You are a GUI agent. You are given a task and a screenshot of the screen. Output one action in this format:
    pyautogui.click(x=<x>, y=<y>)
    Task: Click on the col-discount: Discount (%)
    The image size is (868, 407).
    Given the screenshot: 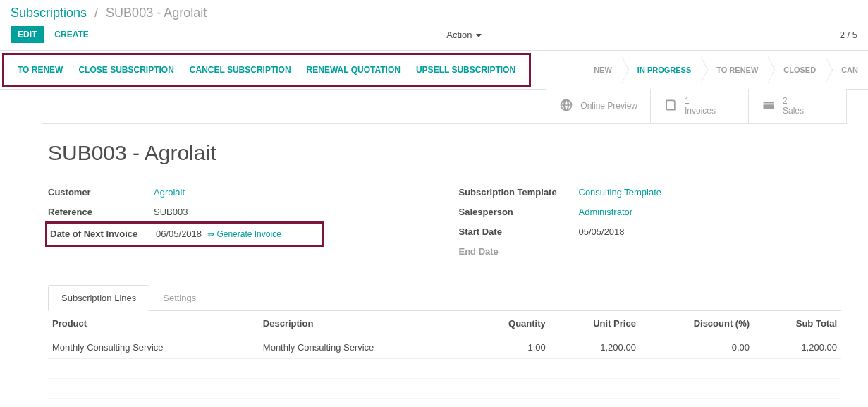 What is the action you would take?
    pyautogui.click(x=697, y=324)
    